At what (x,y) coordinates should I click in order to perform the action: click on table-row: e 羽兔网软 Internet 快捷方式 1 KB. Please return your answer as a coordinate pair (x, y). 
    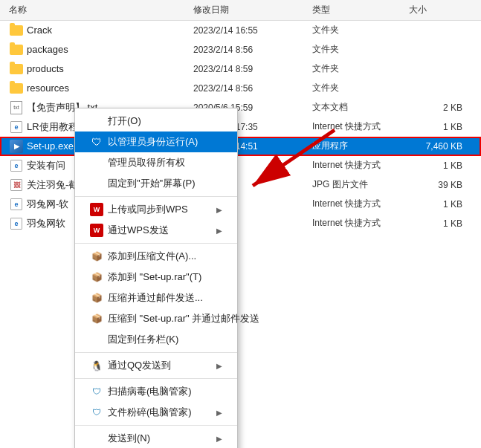
    Looking at the image, I should click on (241, 224).